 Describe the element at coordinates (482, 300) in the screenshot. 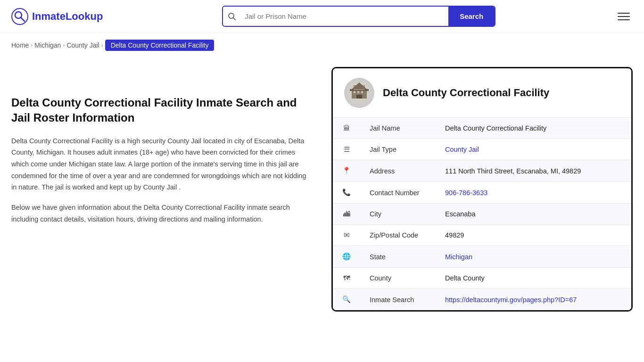

I see `table-row: 🔍Inmate Searchhttps://deltacountymi.gov/…` at that location.